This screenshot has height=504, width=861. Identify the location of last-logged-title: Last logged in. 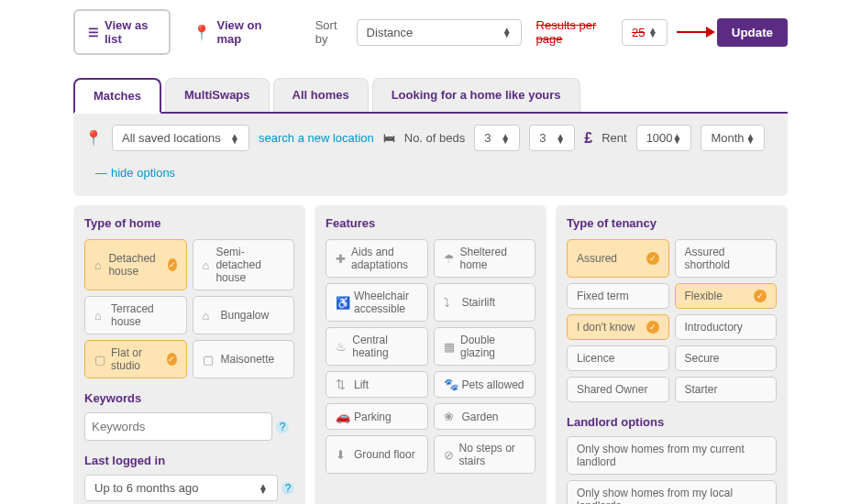
(189, 460).